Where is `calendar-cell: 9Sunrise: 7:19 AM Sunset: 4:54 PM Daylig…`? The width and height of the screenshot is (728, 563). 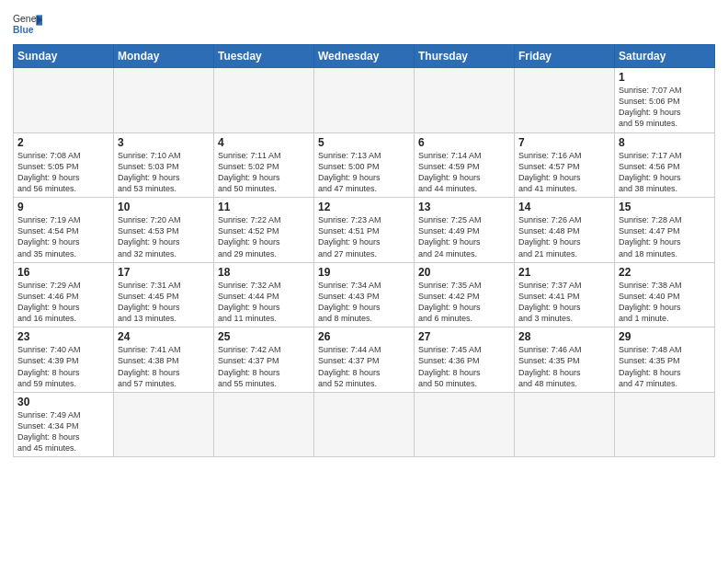 calendar-cell: 9Sunrise: 7:19 AM Sunset: 4:54 PM Daylig… is located at coordinates (64, 230).